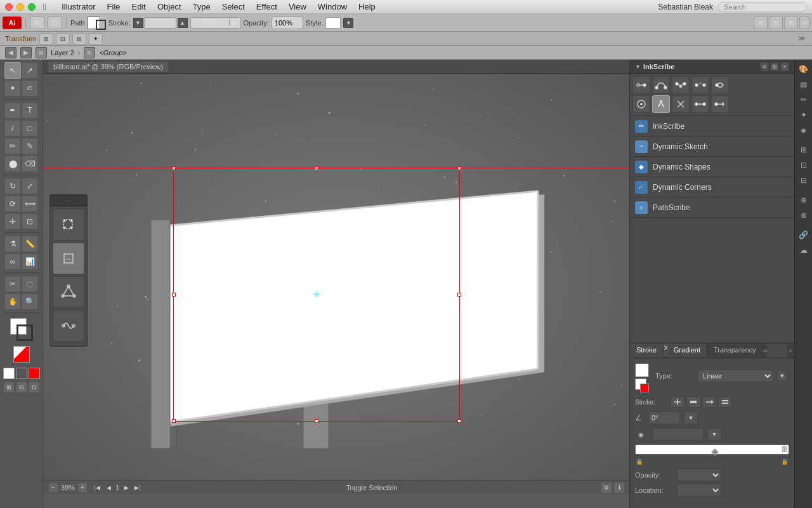 This screenshot has height=508, width=812. I want to click on inkscribe-pen-active-tool, so click(661, 104).